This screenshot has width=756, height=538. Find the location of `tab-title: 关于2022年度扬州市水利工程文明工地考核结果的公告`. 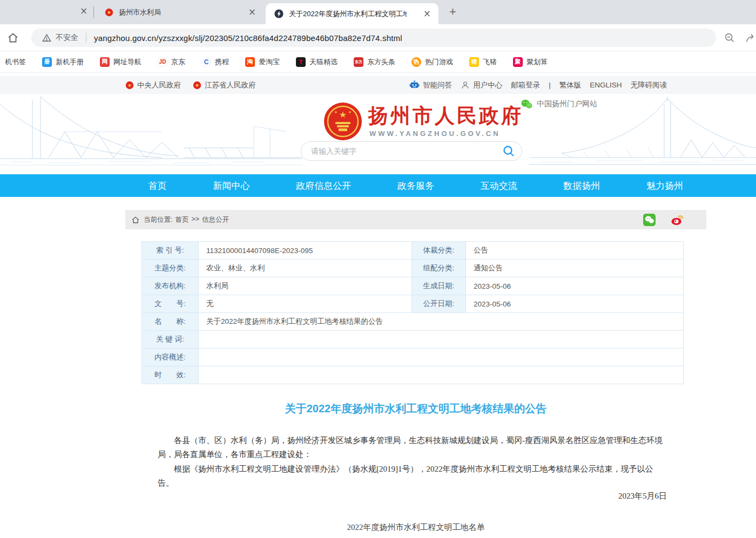

tab-title: 关于2022年度扬州市水利工程文明工地考核结果的公告 is located at coordinates (348, 14).